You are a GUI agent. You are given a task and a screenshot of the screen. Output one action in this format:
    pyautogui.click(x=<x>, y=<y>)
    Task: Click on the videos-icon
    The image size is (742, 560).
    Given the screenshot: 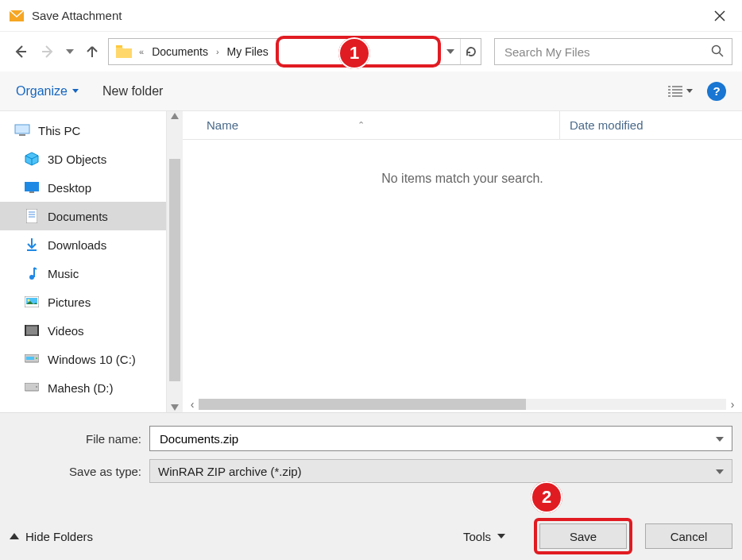 What is the action you would take?
    pyautogui.click(x=32, y=330)
    